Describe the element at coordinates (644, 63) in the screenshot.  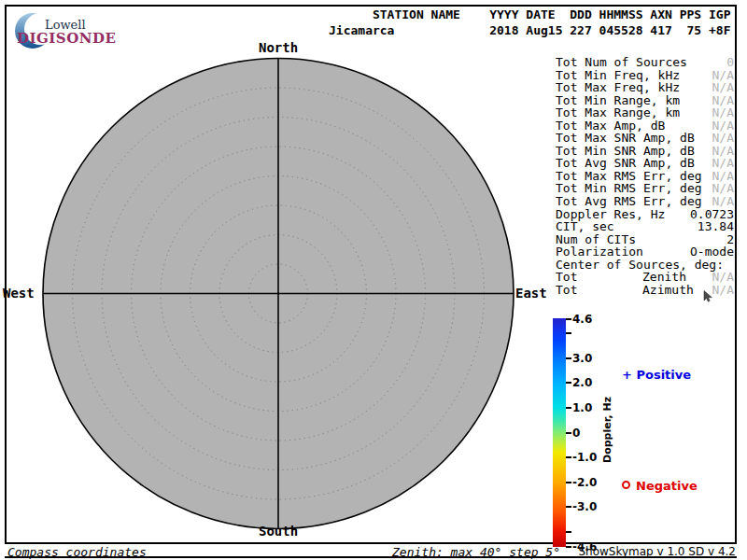
I see `stat-row: Tot Num of Sources0` at that location.